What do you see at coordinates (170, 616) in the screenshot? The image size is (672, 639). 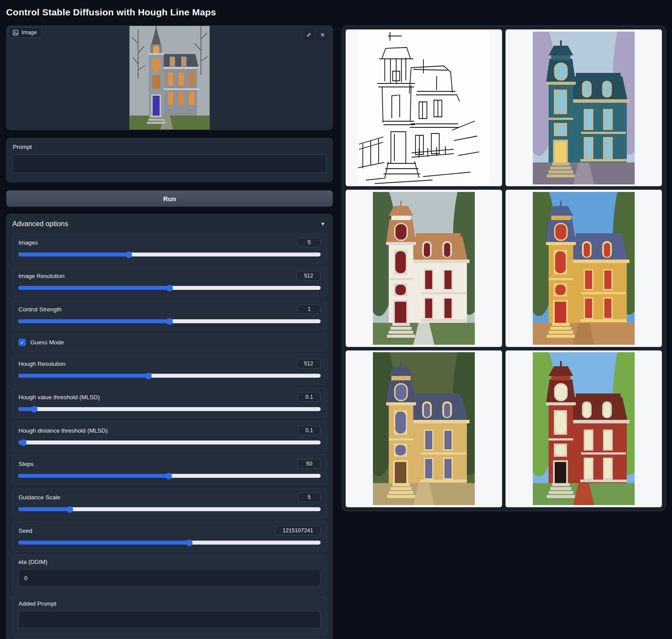 I see `textbox-group-added-prompt: Added Prompt` at bounding box center [170, 616].